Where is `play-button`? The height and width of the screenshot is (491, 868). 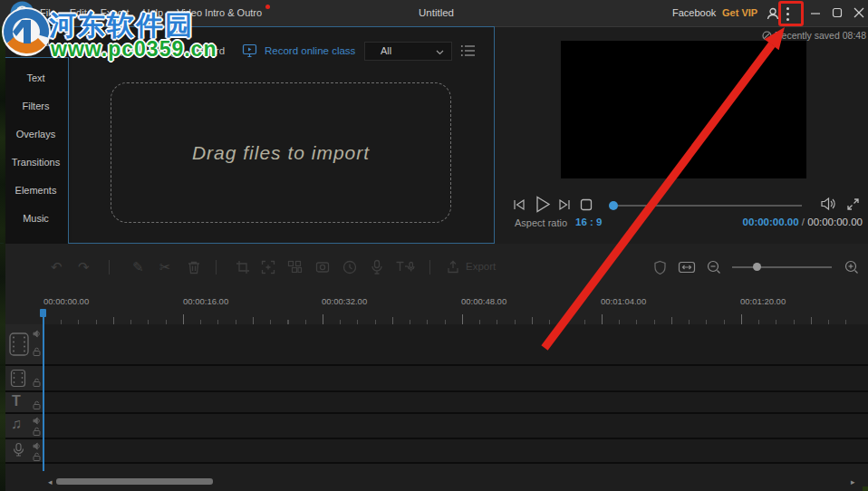
play-button is located at coordinates (543, 205).